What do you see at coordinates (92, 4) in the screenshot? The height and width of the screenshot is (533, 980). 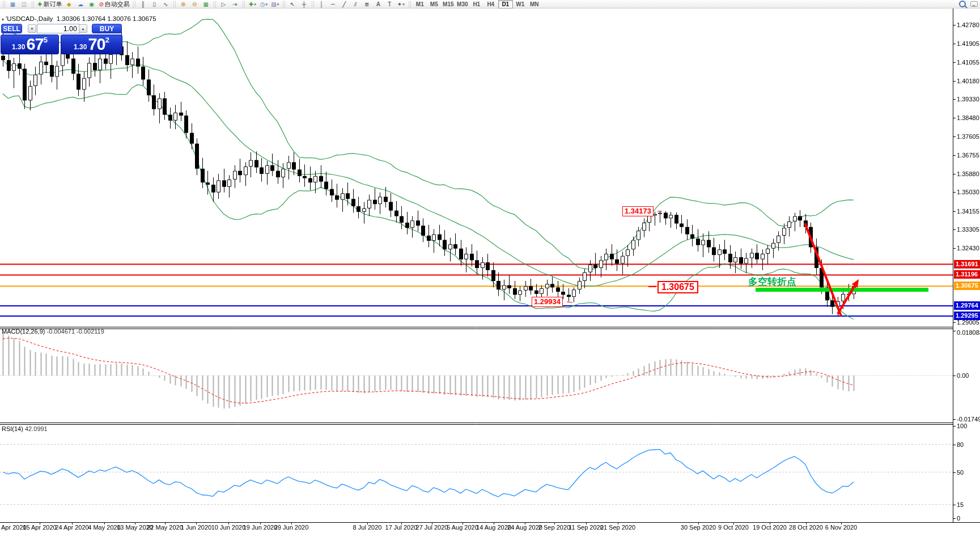 I see `news-feed-icon: ◉` at bounding box center [92, 4].